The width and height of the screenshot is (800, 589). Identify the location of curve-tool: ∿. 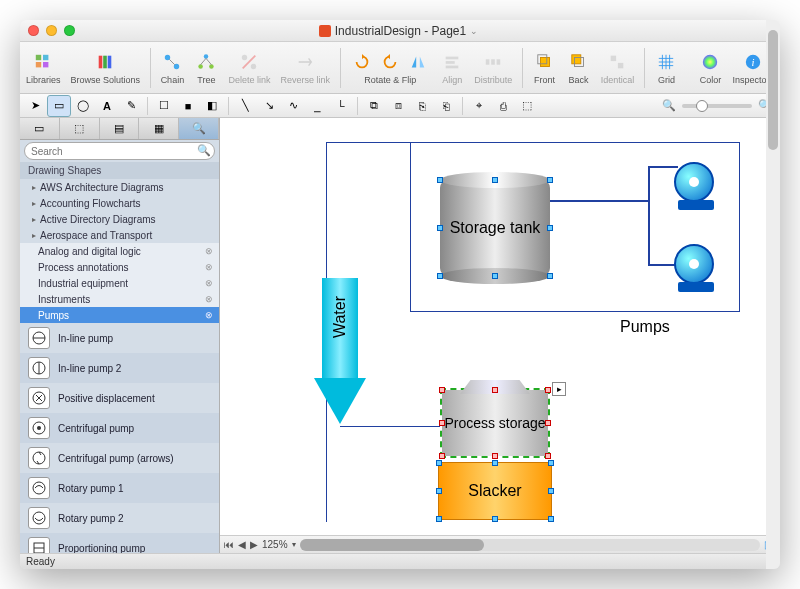
(293, 106).